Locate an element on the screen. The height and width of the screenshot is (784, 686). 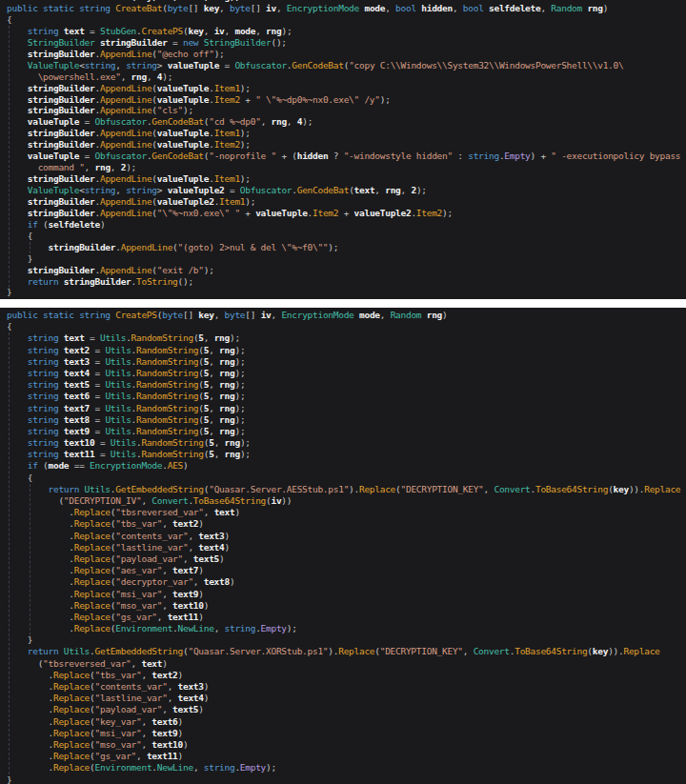
code-line: ("DECRYPTION_IV", Convert.ToBase64String… is located at coordinates (347, 501).